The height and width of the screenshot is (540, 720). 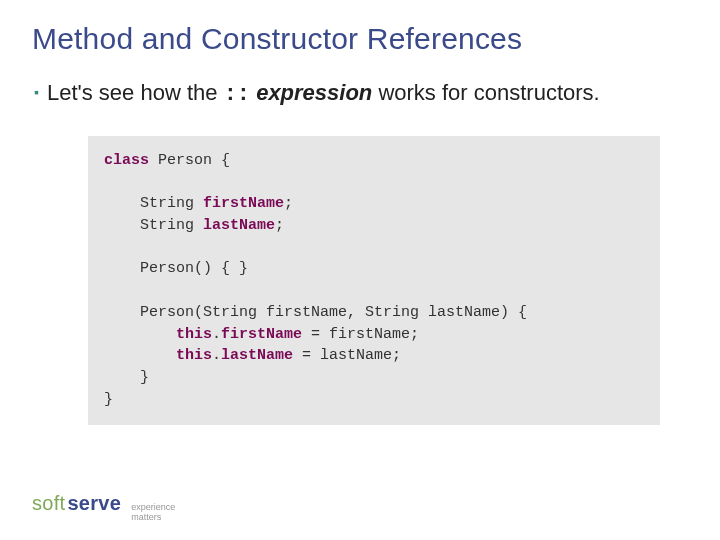 I want to click on code-text: Person {, so click(x=190, y=160).